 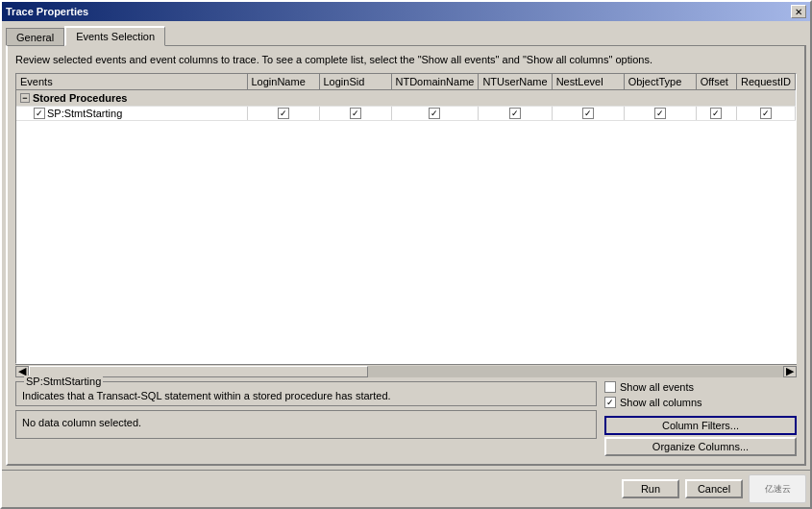 I want to click on event-name-cell: SP:StmtStarting, so click(x=132, y=113).